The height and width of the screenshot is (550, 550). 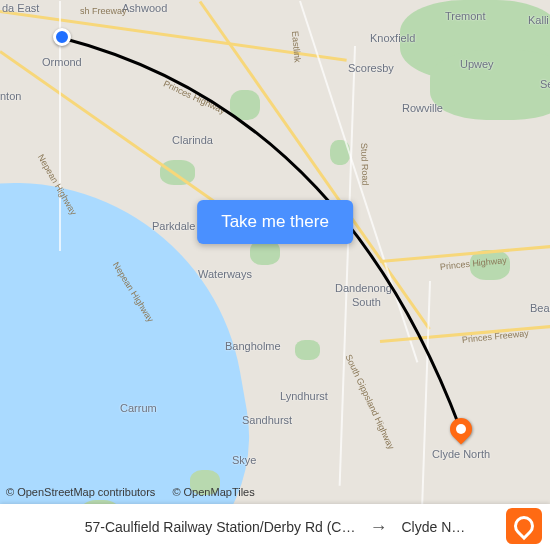 What do you see at coordinates (62, 62) in the screenshot?
I see `place-label: Ormond` at bounding box center [62, 62].